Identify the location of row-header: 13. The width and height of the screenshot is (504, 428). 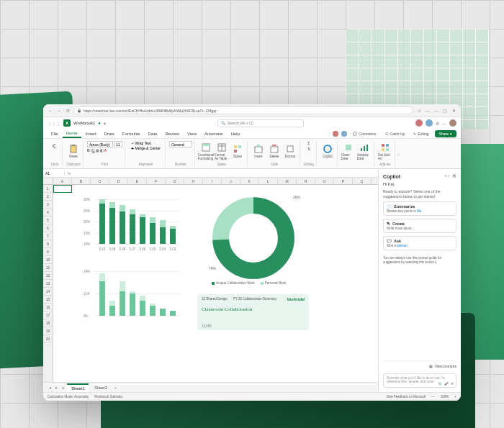
(48, 283).